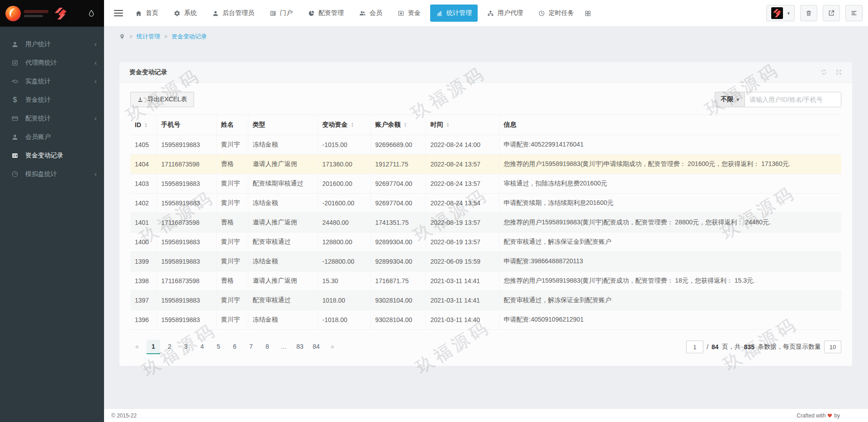  Describe the element at coordinates (52, 156) in the screenshot. I see `sidebar-item-fund-change-record: 资金变动记录` at that location.